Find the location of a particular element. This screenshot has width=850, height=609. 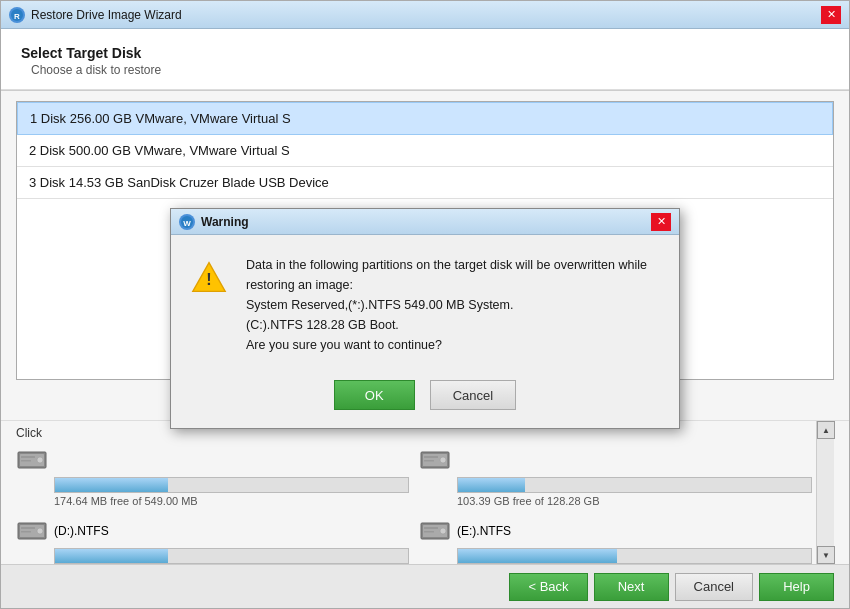

dialog-message: Data in the following partitions on the … is located at coordinates (452, 305).